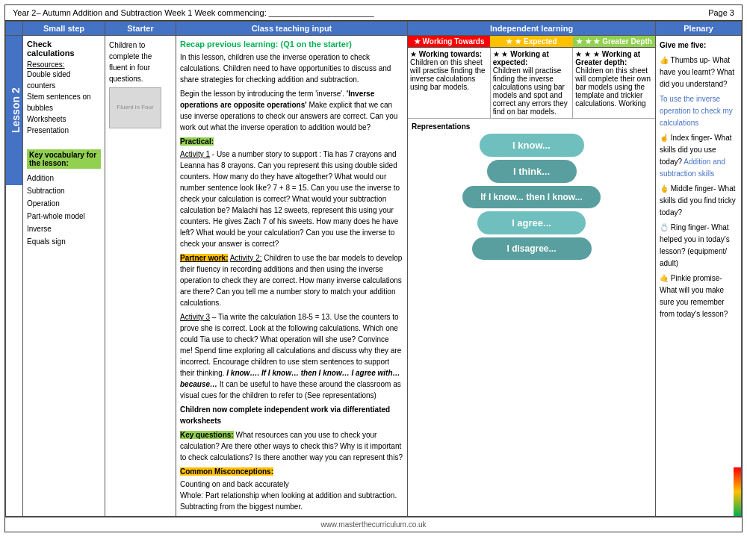 The image size is (747, 560). I want to click on greater-depth-header: ★ ★ ★ Greater Depth, so click(614, 42).